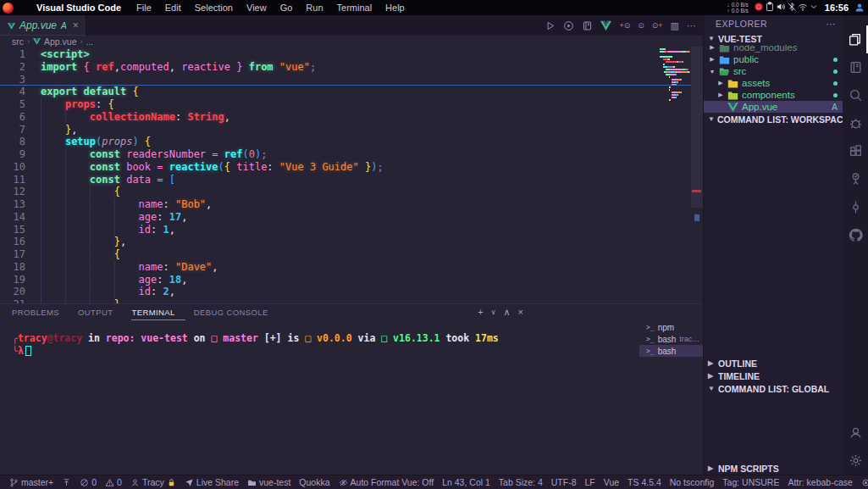  Describe the element at coordinates (773, 49) in the screenshot. I see `tree-item-node-modules: ▶node_modules` at that location.